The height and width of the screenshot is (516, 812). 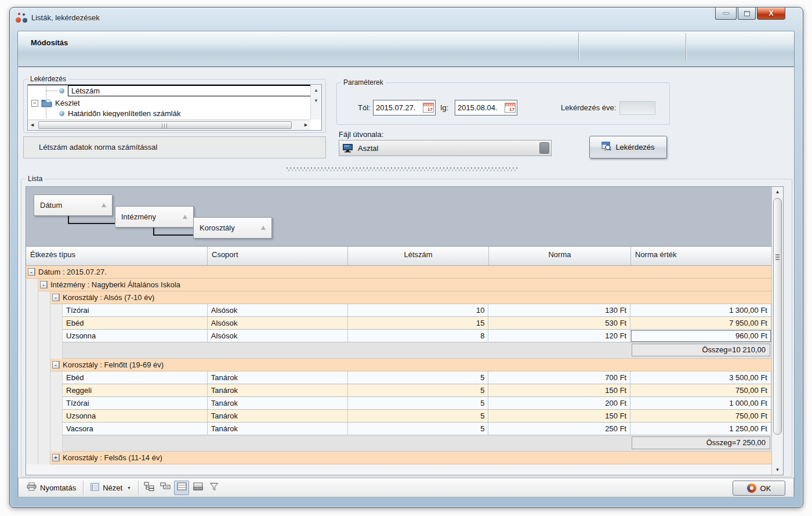 I want to click on table-cell: 15, so click(x=419, y=323).